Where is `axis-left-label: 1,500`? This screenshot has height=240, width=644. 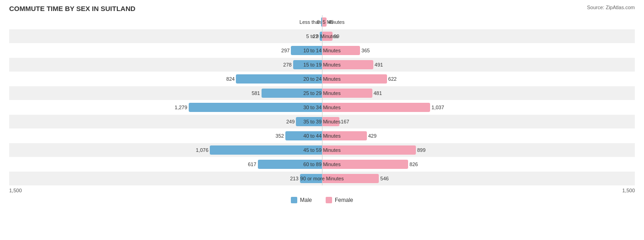
axis-left-label: 1,500 is located at coordinates (16, 190).